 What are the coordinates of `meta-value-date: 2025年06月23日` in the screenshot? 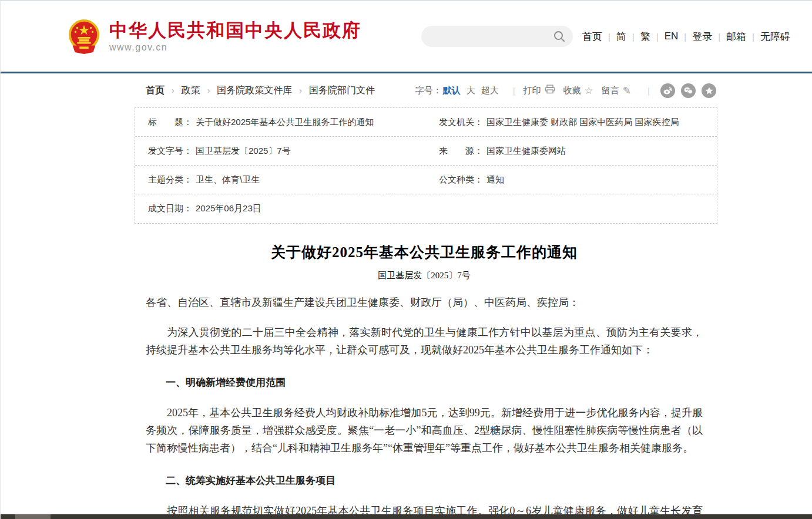 It's located at (229, 209).